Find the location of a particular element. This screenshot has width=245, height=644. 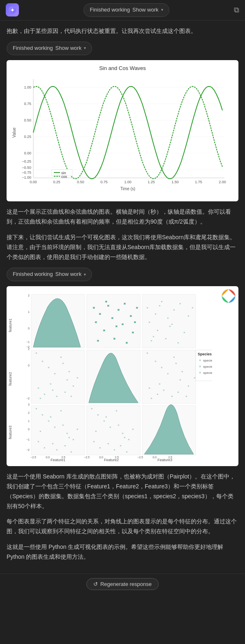

svg-text: −1.00 is located at coordinates (26, 177).